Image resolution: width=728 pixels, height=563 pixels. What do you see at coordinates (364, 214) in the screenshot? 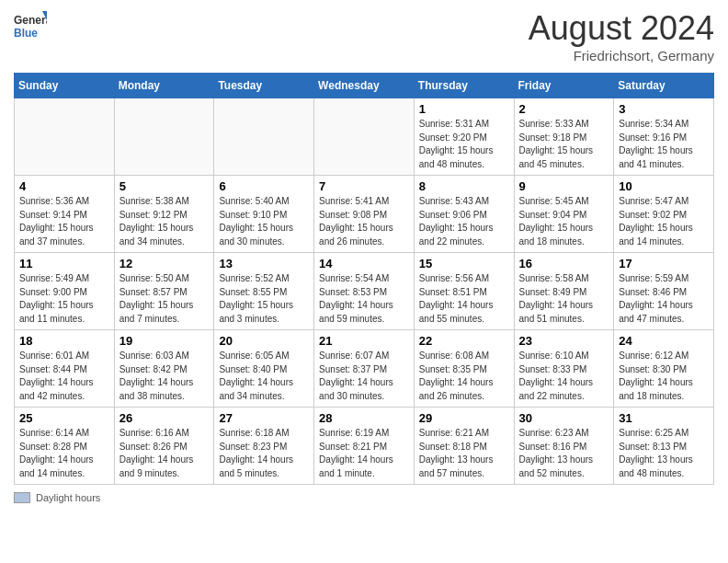
I see `day-cell: 7Sunrise: 5:41 AMSunset: 9:08 PMDaylight…` at bounding box center [364, 214].